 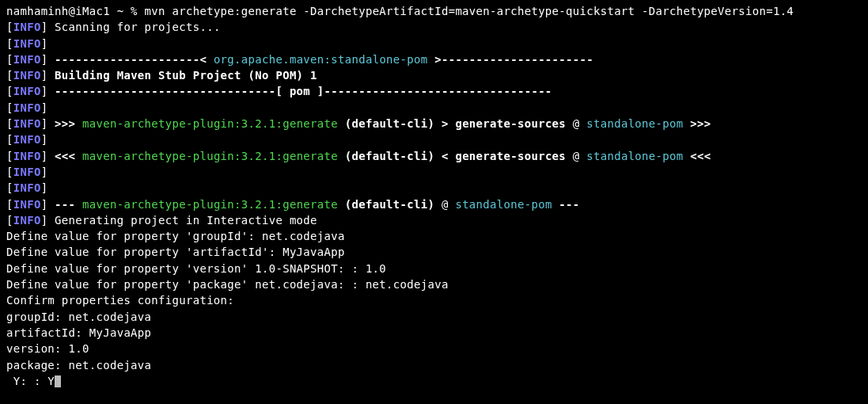 What do you see at coordinates (58, 382) in the screenshot?
I see `cursor-icon` at bounding box center [58, 382].